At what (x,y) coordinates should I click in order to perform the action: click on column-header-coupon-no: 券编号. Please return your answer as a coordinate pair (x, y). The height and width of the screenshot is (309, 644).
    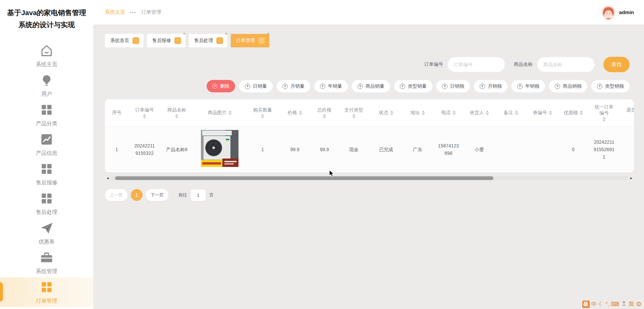
    Looking at the image, I should click on (542, 113).